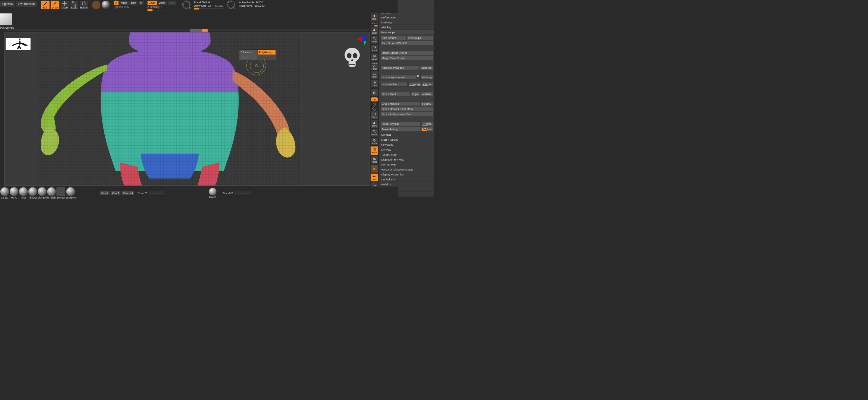  What do you see at coordinates (7, 4) in the screenshot?
I see `lightbox-button: LightBox` at bounding box center [7, 4].